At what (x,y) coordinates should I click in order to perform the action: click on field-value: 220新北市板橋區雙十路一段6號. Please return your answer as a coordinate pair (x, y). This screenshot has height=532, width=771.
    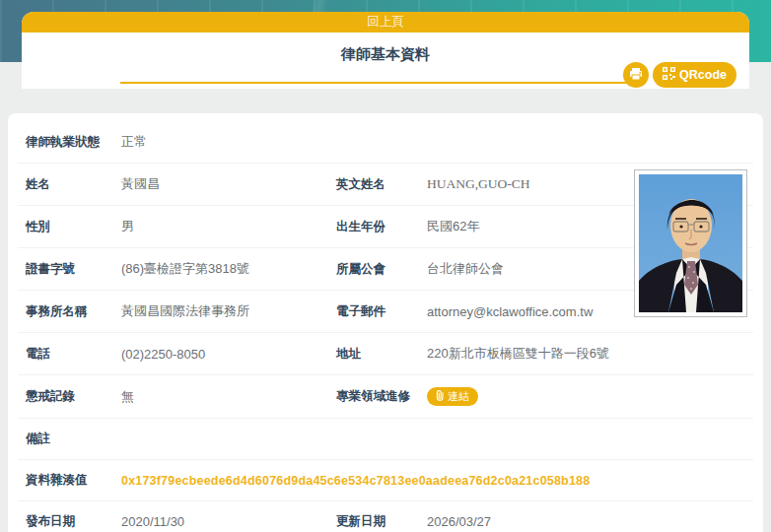
    Looking at the image, I should click on (519, 354).